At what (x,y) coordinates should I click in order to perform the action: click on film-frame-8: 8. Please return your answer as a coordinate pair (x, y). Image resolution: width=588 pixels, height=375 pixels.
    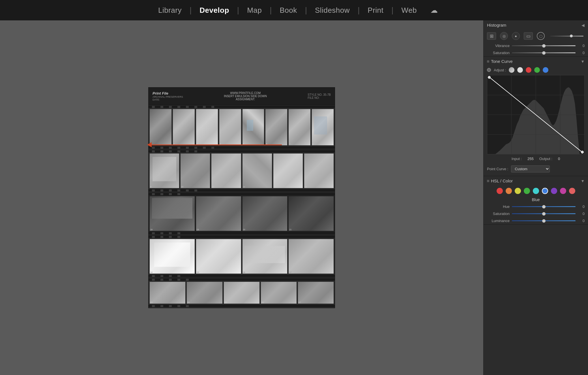
    Looking at the image, I should click on (323, 127).